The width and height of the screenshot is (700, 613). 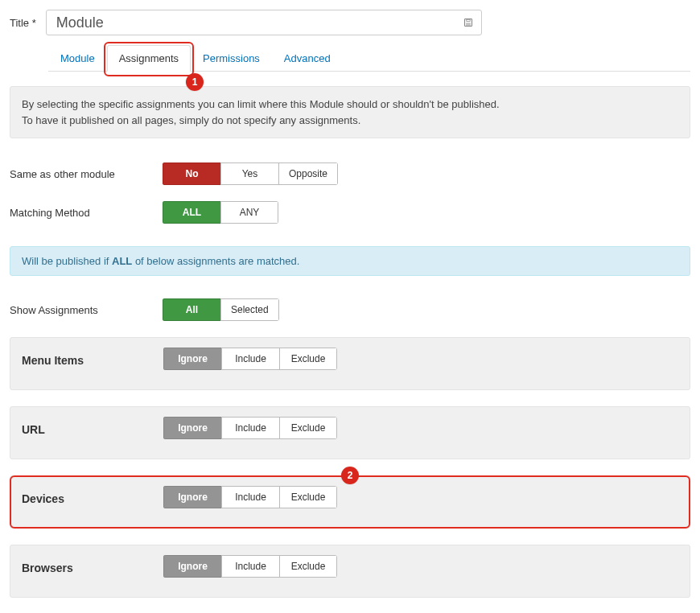 What do you see at coordinates (264, 23) in the screenshot?
I see `title-input` at bounding box center [264, 23].